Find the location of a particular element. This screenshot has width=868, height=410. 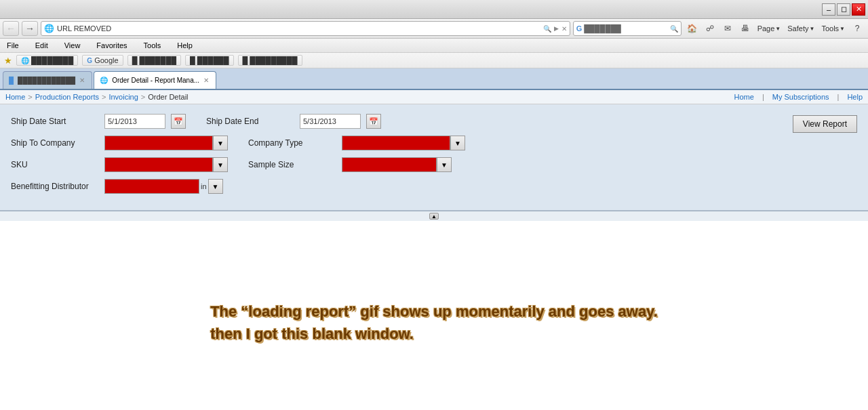

fav-item-label-3: ███████ is located at coordinates (157, 60).